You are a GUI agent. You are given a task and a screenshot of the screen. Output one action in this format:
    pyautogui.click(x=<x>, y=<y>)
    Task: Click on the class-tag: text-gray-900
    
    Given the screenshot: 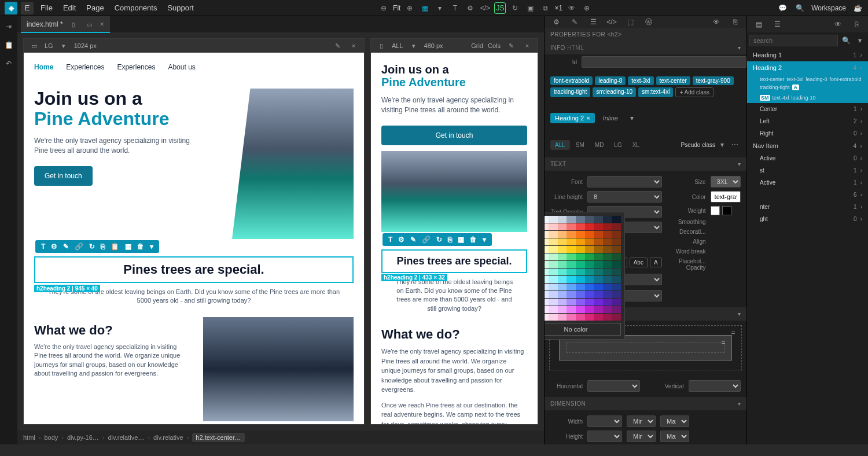 What is the action you would take?
    pyautogui.click(x=713, y=81)
    